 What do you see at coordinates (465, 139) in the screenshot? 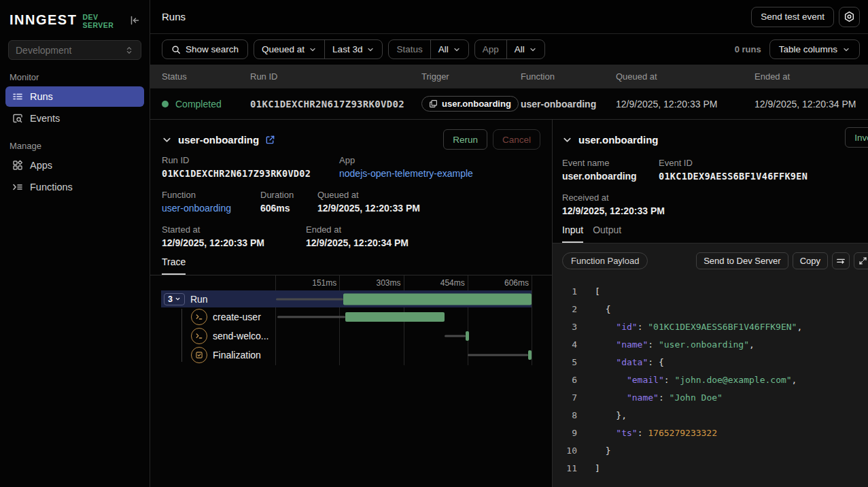
I see `rerun-button: Rerun` at bounding box center [465, 139].